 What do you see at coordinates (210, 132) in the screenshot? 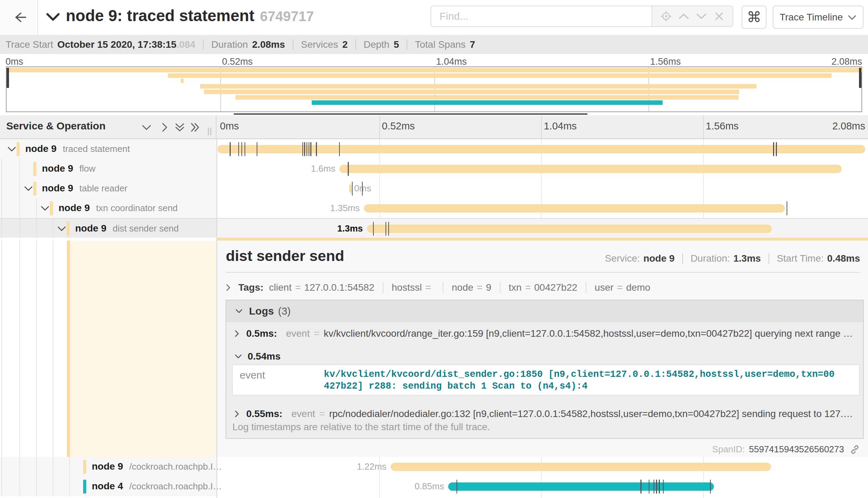
I see `column-resizer-grip` at bounding box center [210, 132].